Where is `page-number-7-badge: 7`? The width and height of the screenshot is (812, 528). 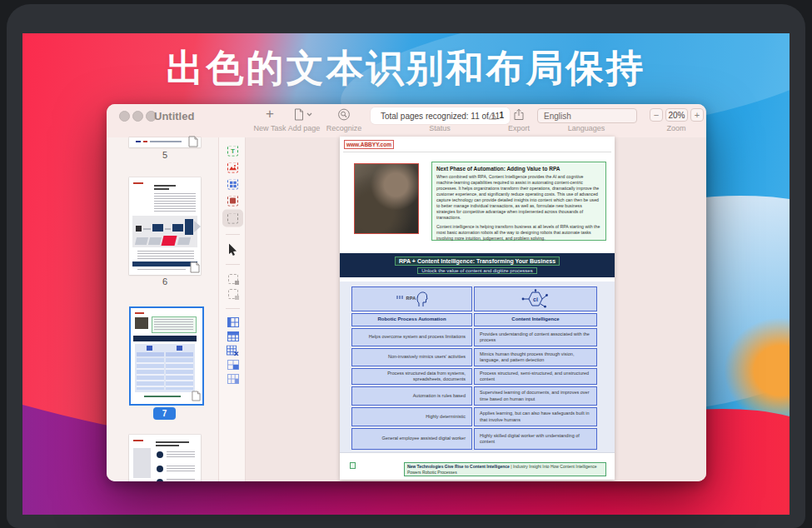
page-number-7-badge: 7 is located at coordinates (165, 413).